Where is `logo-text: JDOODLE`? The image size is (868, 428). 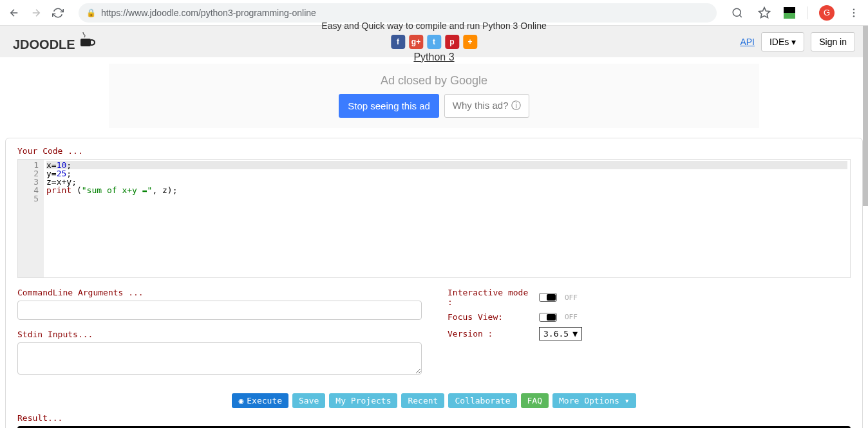 logo-text: JDOODLE is located at coordinates (44, 45).